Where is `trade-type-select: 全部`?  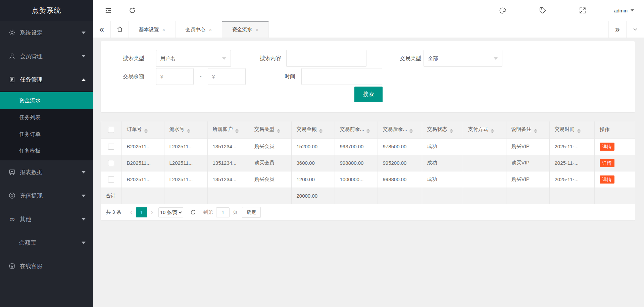 trade-type-select: 全部 is located at coordinates (463, 58).